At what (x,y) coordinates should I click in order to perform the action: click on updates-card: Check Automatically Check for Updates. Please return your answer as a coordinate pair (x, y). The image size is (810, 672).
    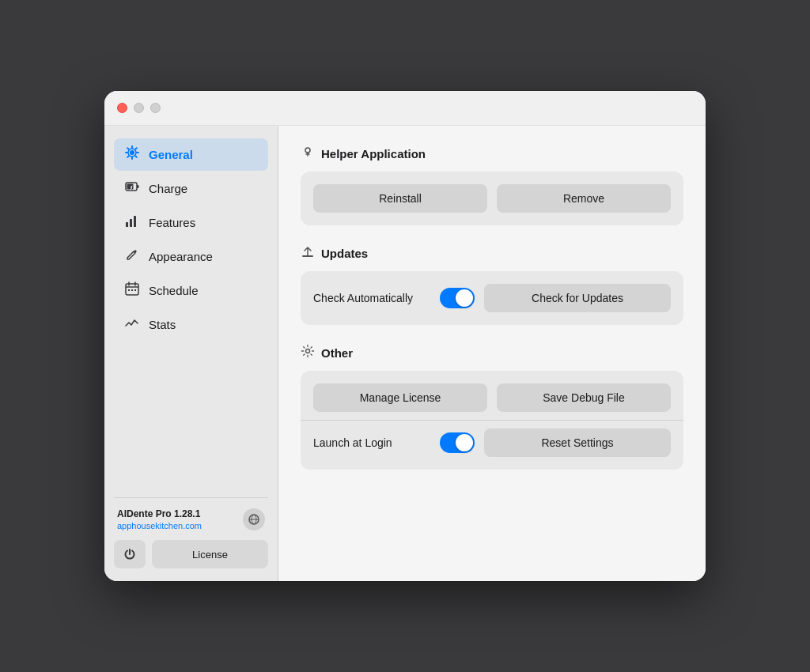
    Looking at the image, I should click on (492, 298).